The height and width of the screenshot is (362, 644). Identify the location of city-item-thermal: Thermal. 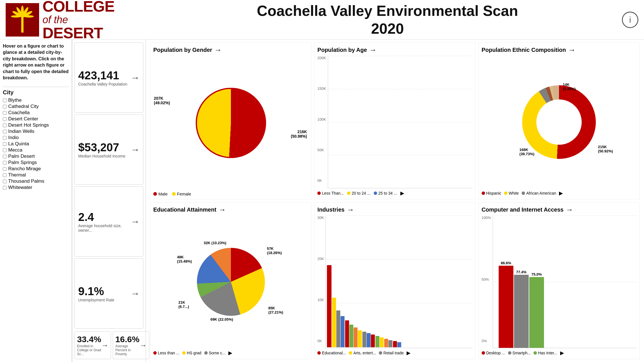
(36, 175).